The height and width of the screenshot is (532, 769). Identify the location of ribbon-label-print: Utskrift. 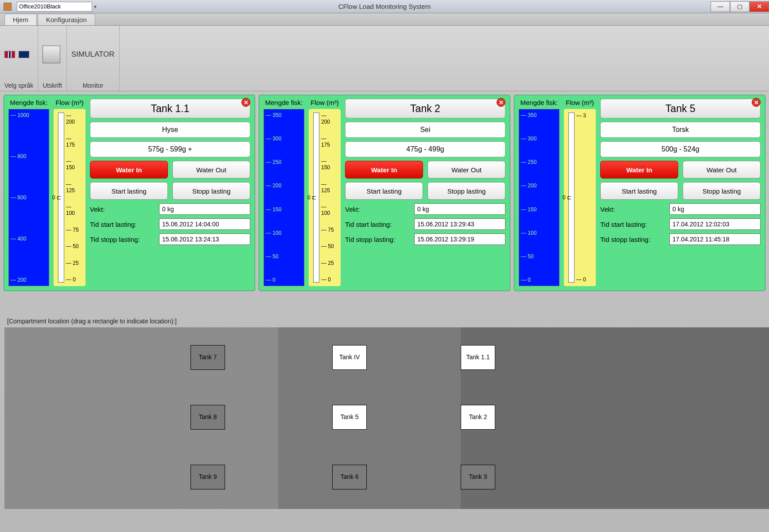
(52, 85).